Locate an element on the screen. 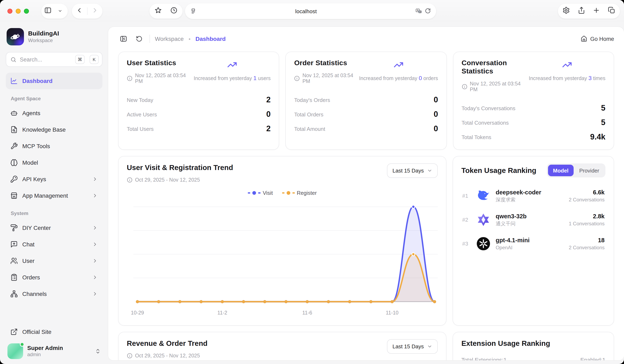  sidebar-item-orders: Orders is located at coordinates (54, 277).